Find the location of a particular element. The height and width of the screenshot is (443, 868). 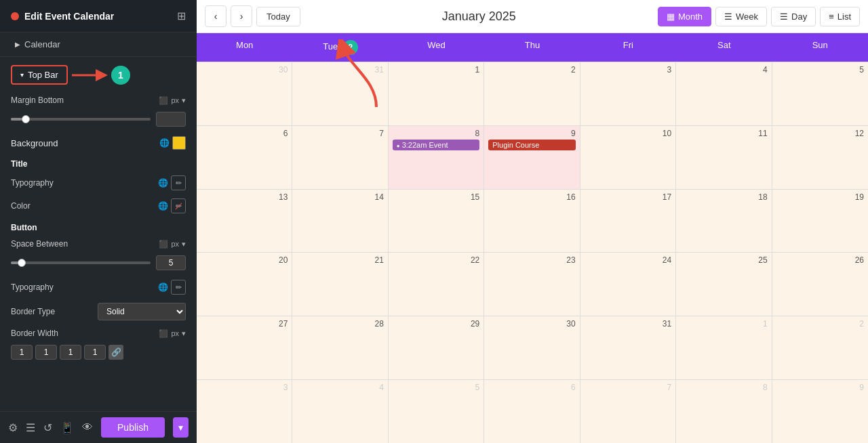

cal-cell-w2d6: 19 is located at coordinates (821, 221).